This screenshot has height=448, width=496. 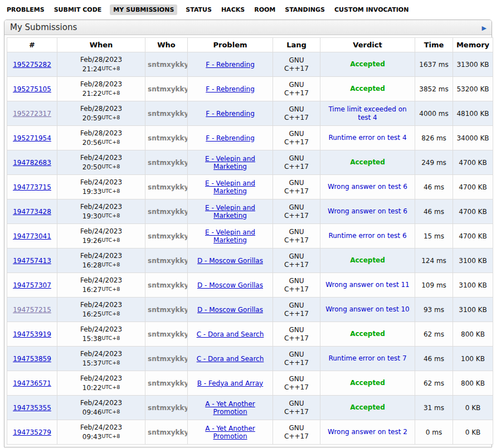 What do you see at coordinates (367, 236) in the screenshot?
I see `verdict-label: Runtime error on test 6` at bounding box center [367, 236].